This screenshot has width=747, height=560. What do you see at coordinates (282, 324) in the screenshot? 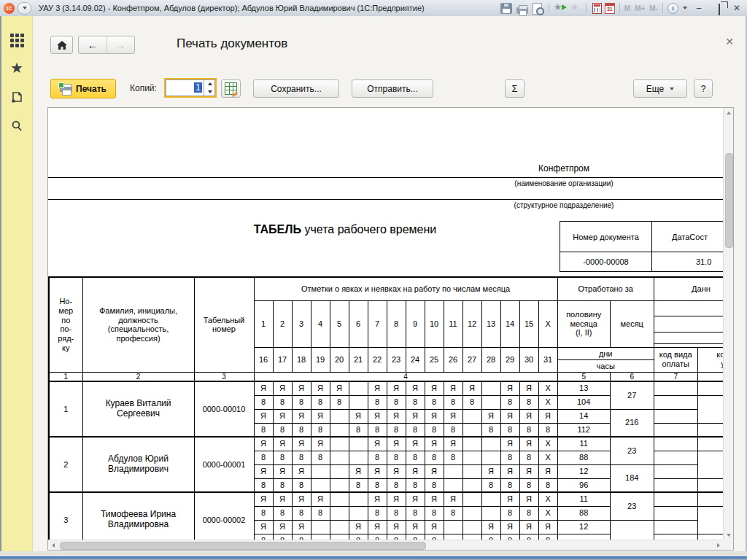
I see `header-day: 2` at bounding box center [282, 324].